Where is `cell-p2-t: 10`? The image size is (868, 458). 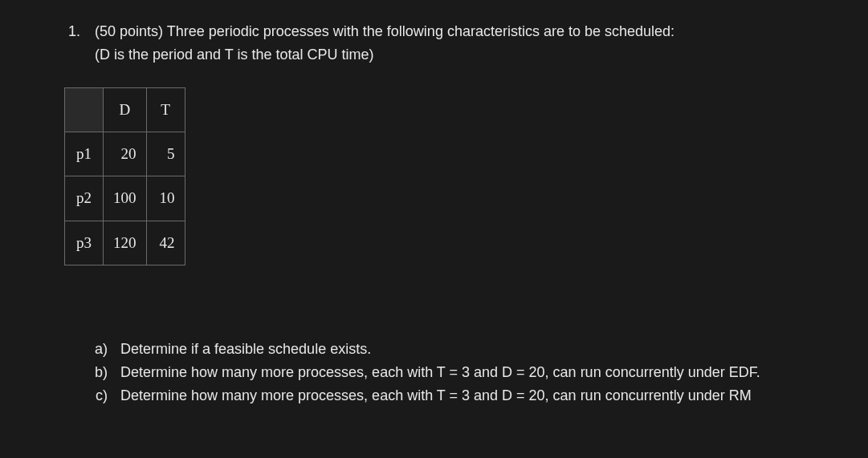 cell-p2-t: 10 is located at coordinates (165, 199).